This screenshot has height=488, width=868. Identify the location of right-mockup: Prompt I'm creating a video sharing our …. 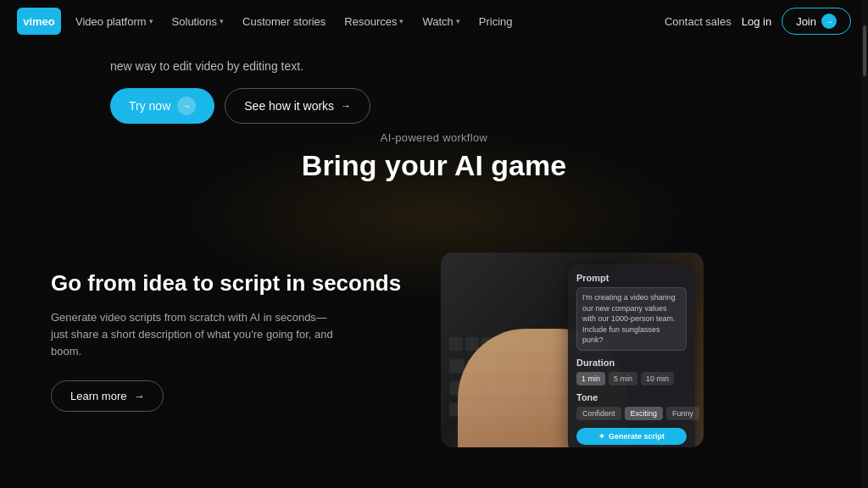
(572, 350).